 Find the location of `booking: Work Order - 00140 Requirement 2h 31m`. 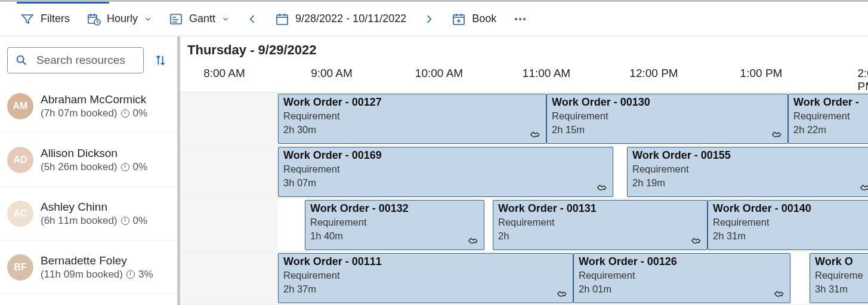

booking: Work Order - 00140 Requirement 2h 31m is located at coordinates (787, 225).